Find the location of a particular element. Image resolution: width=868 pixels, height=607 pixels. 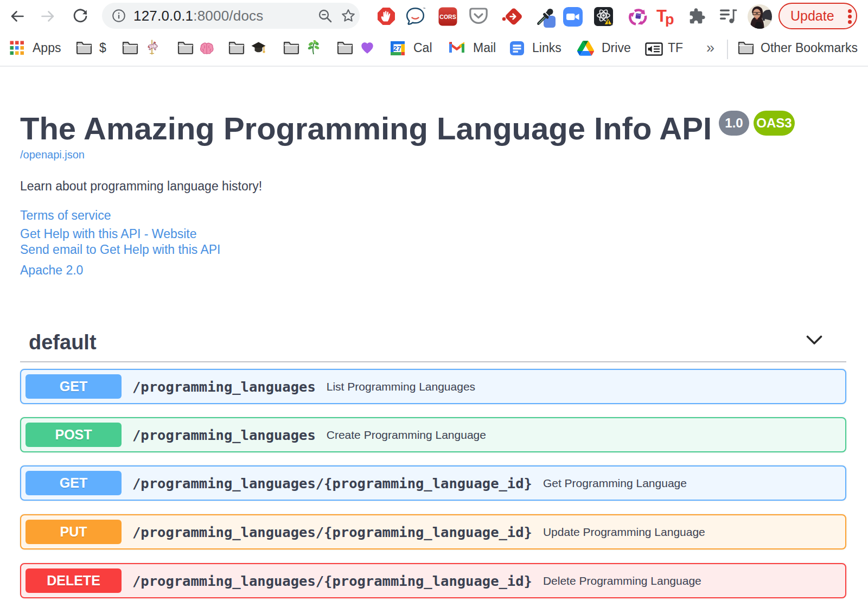

bookmark-drive-label: Drive is located at coordinates (616, 48).